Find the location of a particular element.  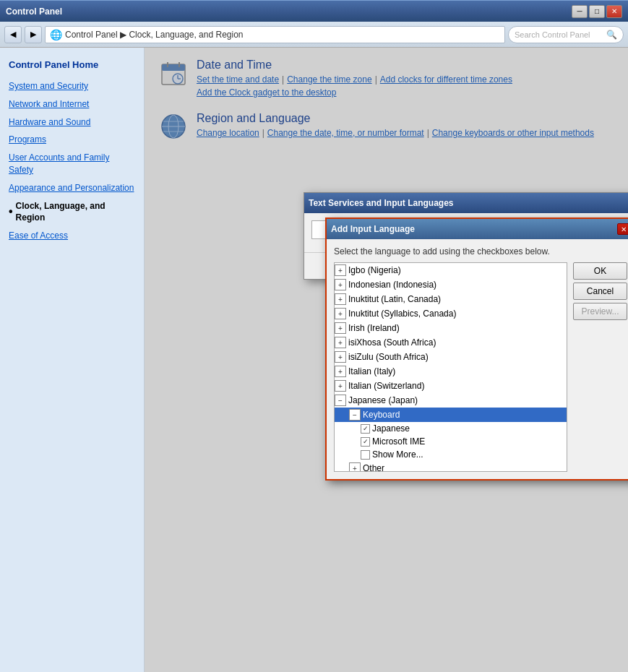

tree-item-isizulu: + isiZulu (South Africa) is located at coordinates (451, 357).